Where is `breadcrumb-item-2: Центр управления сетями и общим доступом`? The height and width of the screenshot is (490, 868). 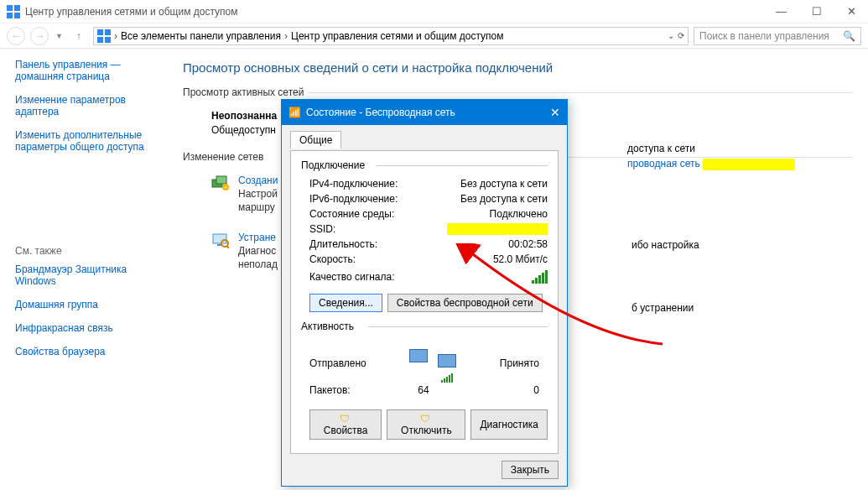 breadcrumb-item-2: Центр управления сетями и общим доступом is located at coordinates (398, 36).